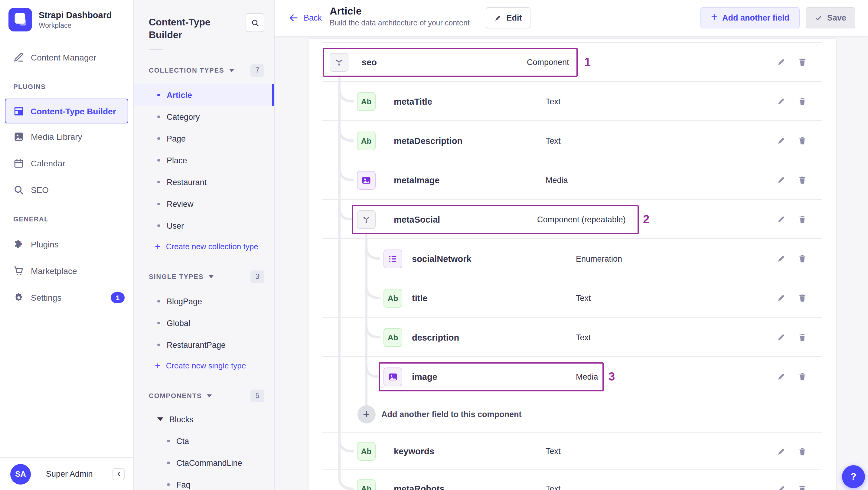 This screenshot has height=490, width=868. I want to click on content-manager-icon, so click(19, 57).